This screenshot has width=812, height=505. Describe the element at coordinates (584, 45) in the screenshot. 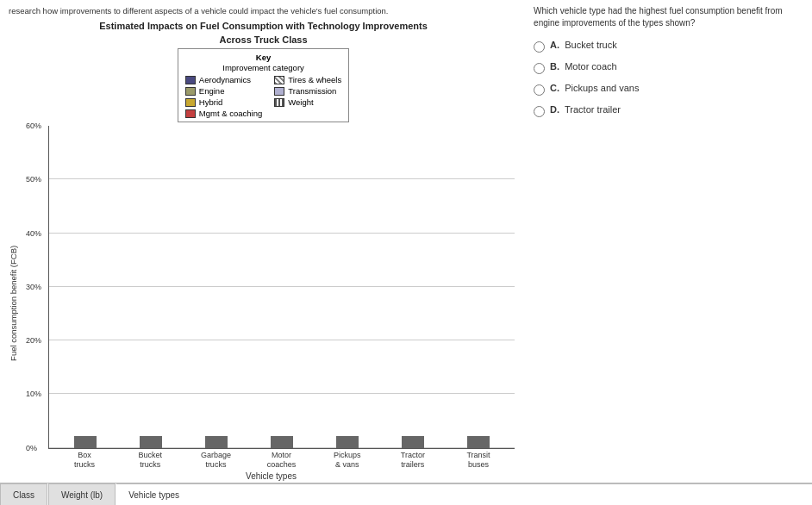

I see `answer-label-a: A. Bucket truck` at that location.